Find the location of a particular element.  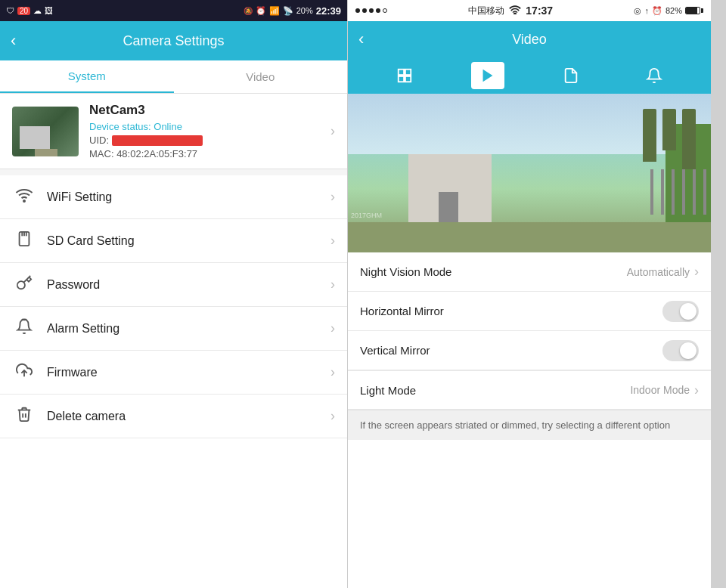

upload-icon is located at coordinates (24, 372).